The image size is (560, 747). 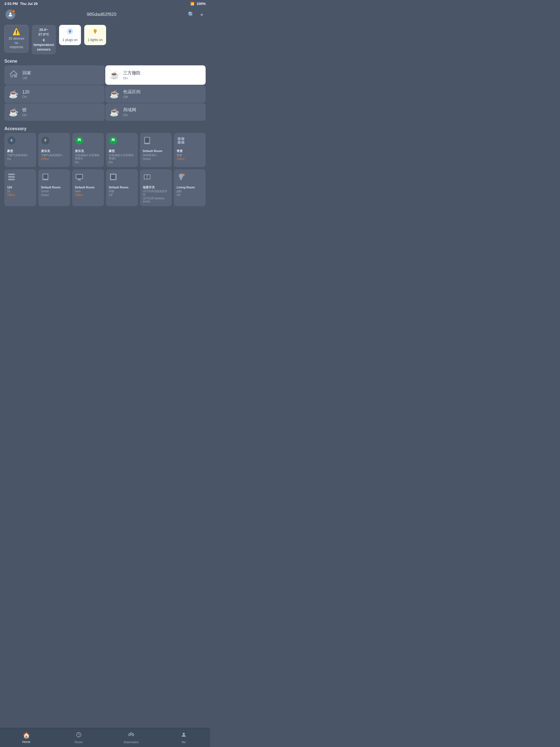 I want to click on acc-name-1: 豪恩, so click(x=10, y=151).